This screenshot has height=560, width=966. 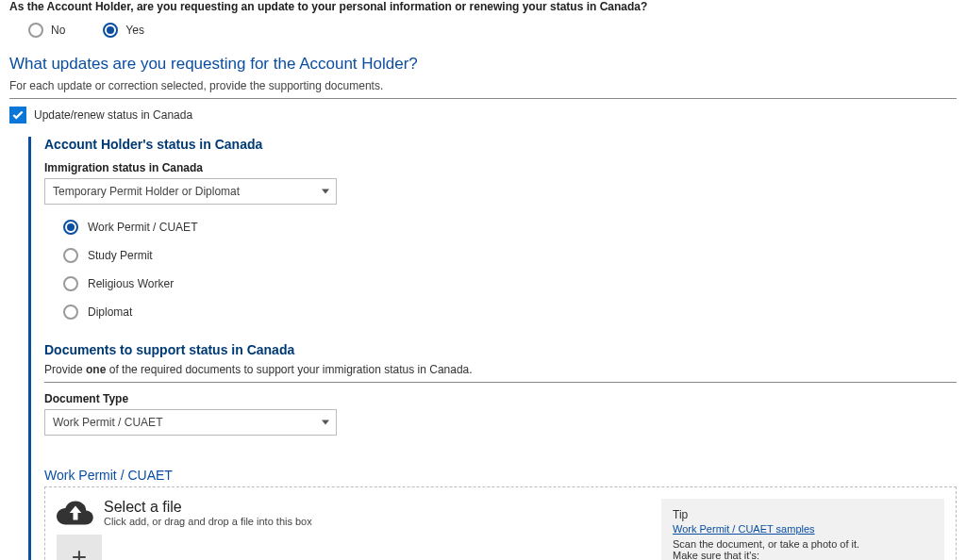 I want to click on radio-yes: Yes, so click(x=124, y=30).